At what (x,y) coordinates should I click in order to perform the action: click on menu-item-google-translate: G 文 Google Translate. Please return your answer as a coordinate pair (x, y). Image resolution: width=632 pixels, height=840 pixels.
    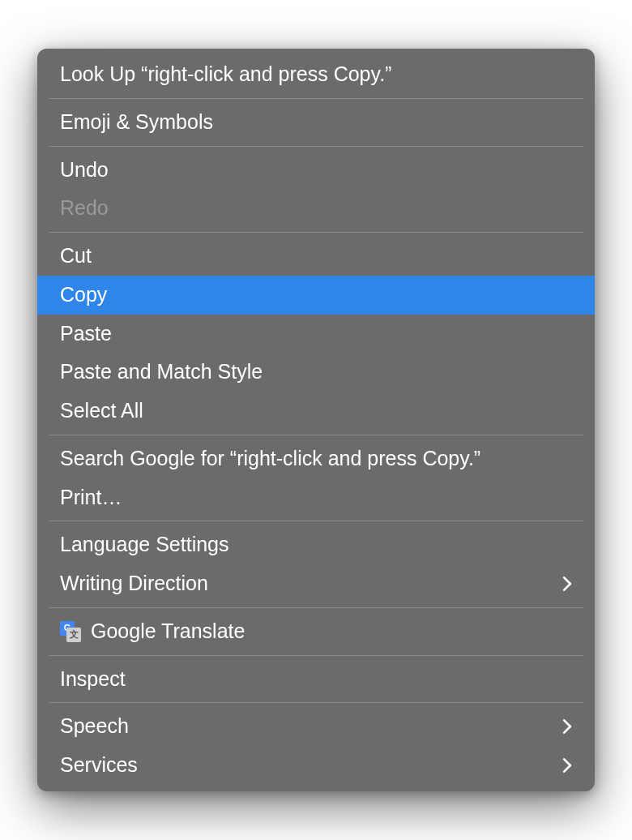
    Looking at the image, I should click on (316, 632).